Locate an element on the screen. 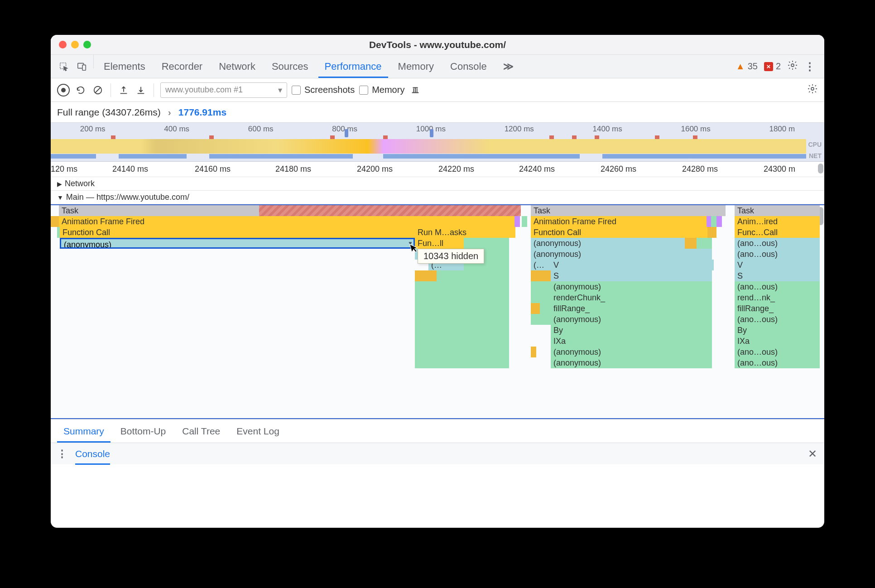  tab-performance: Performance is located at coordinates (353, 66).